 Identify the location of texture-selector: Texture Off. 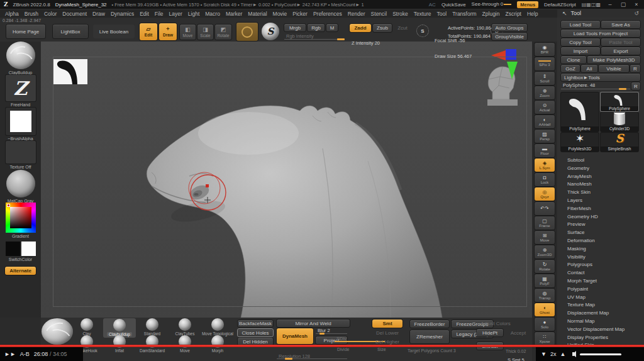
(20, 155).